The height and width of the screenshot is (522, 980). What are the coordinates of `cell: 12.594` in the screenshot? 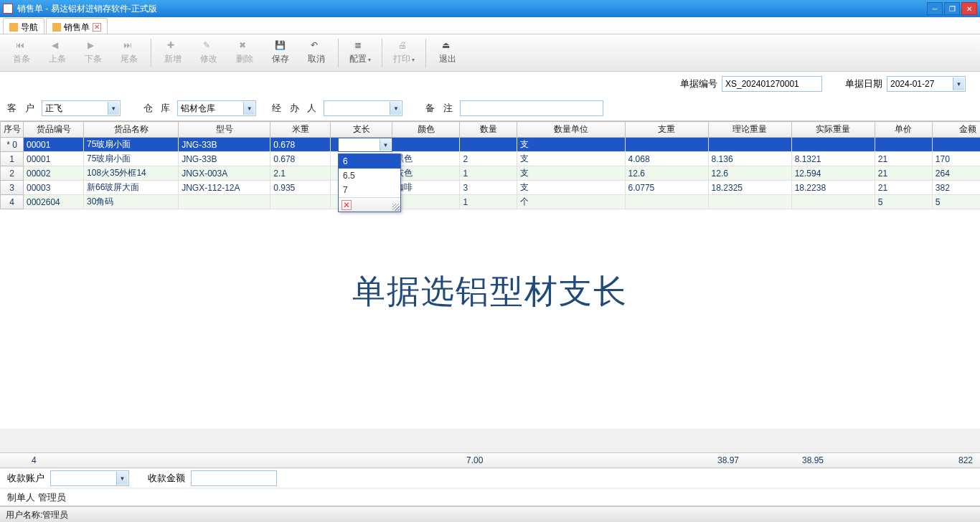 It's located at (833, 174).